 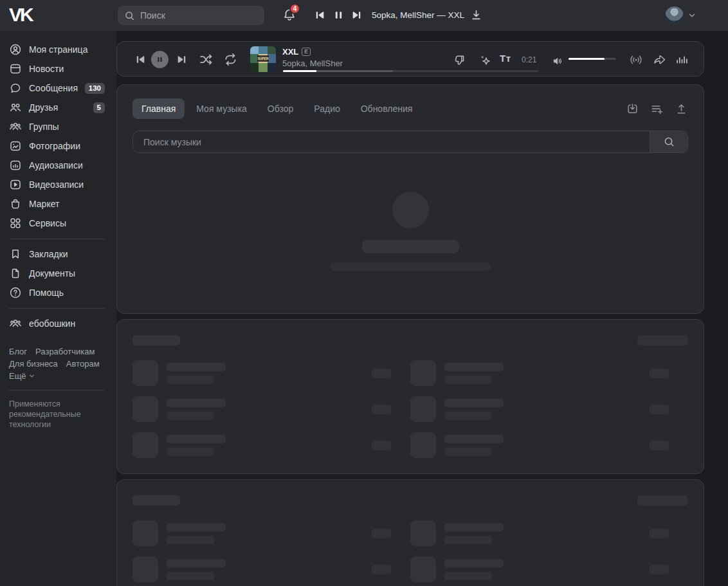 I want to click on sidebar-item-services: Сервисы, so click(x=63, y=223).